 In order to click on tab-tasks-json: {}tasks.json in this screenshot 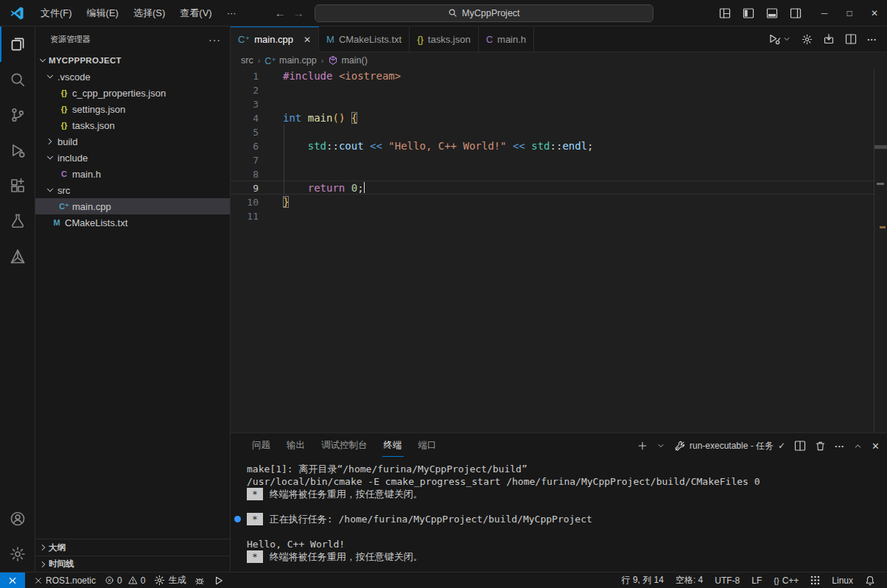, I will do `click(444, 40)`.